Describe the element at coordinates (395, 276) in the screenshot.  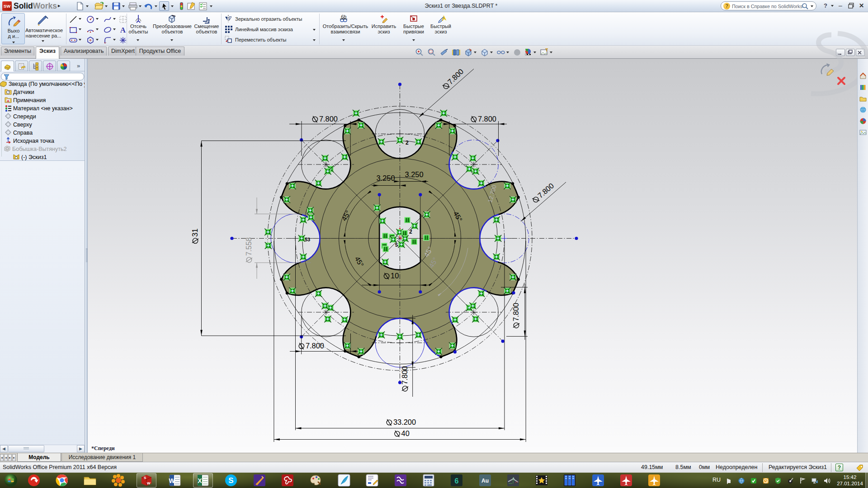
I see `svg-text: 10` at that location.